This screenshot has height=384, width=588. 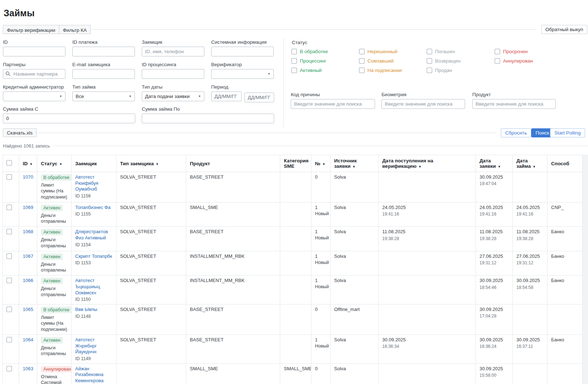 What do you see at coordinates (380, 70) in the screenshot?
I see `status-checkbox-item: На подписании` at bounding box center [380, 70].